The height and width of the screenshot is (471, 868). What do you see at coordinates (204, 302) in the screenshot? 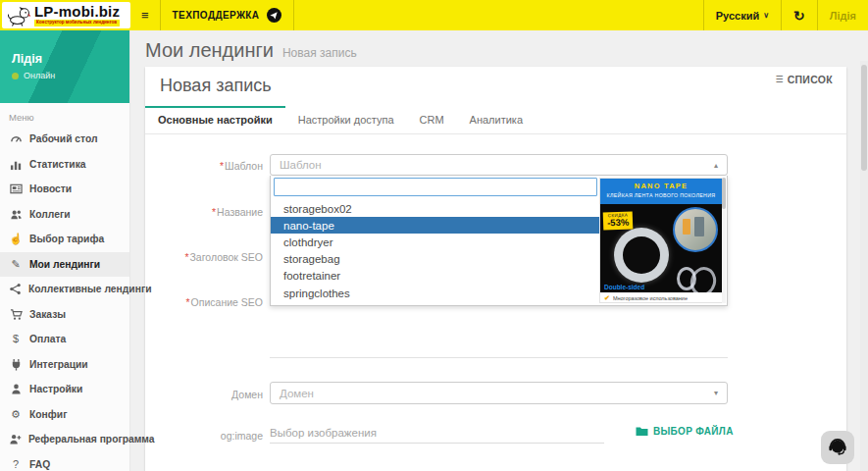
I see `seo-description-label: *Описание SEO` at bounding box center [204, 302].